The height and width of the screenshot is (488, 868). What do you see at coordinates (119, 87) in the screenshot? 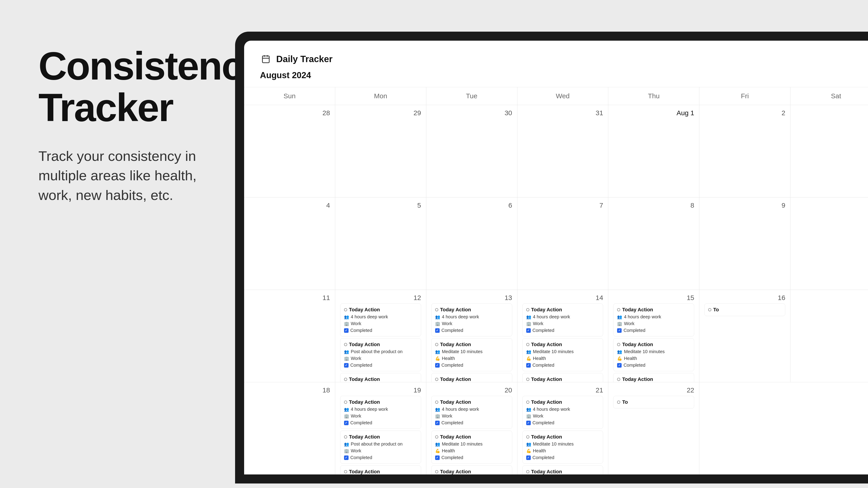
I see `main-title: Consistency Tracker` at bounding box center [119, 87].